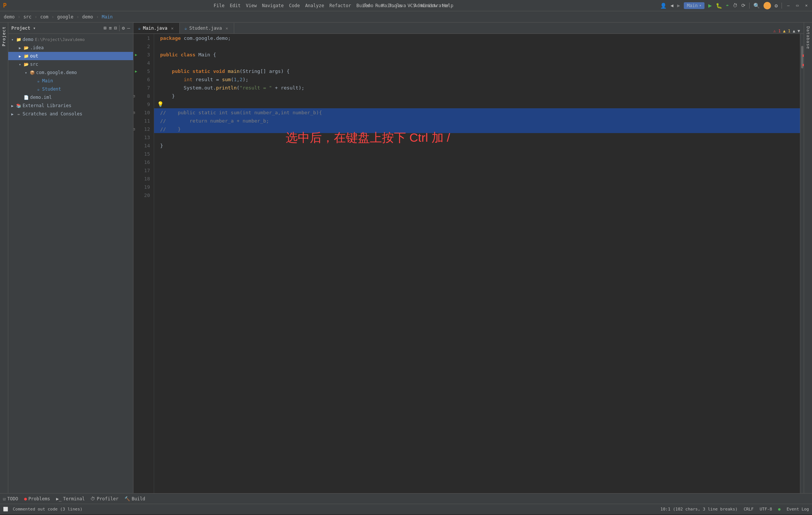  Describe the element at coordinates (802, 264) in the screenshot. I see `editor-scrollbar` at that location.